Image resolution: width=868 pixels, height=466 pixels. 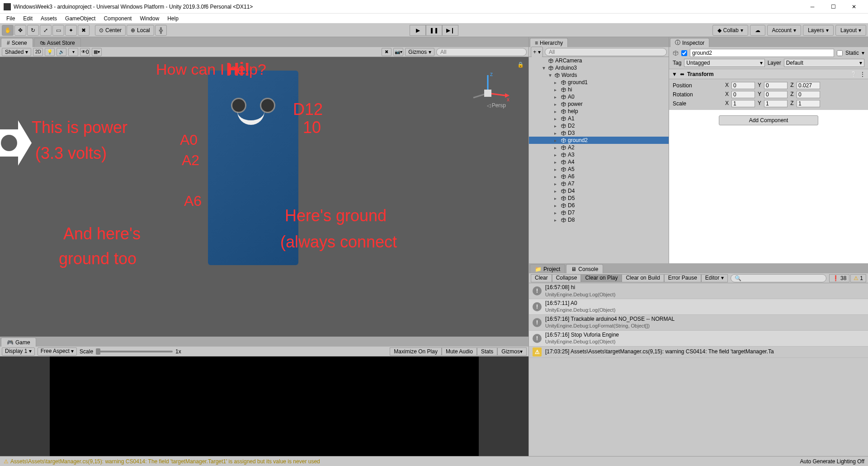 I want to click on tree-item-D7: ▸D7, so click(x=599, y=213).